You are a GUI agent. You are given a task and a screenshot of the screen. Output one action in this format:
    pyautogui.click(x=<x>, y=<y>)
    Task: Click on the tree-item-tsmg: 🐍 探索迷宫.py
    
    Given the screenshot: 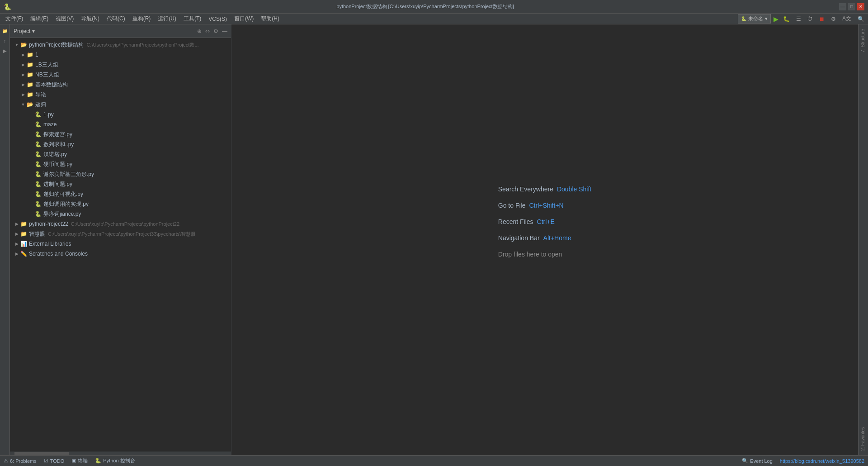 What is the action you would take?
    pyautogui.click(x=120, y=134)
    